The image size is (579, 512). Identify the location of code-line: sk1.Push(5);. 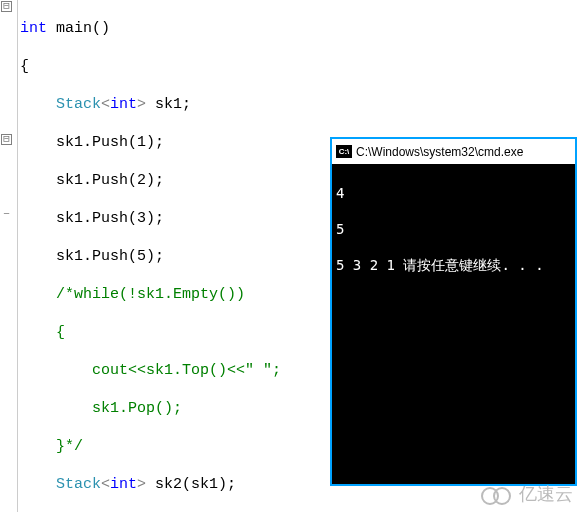
(150, 256).